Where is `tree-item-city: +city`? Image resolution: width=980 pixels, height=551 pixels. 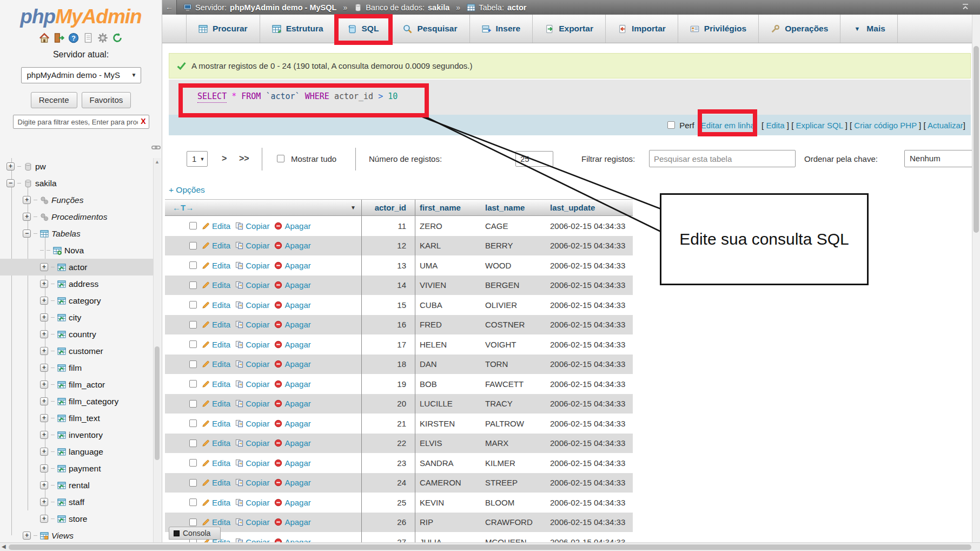 tree-item-city: +city is located at coordinates (77, 317).